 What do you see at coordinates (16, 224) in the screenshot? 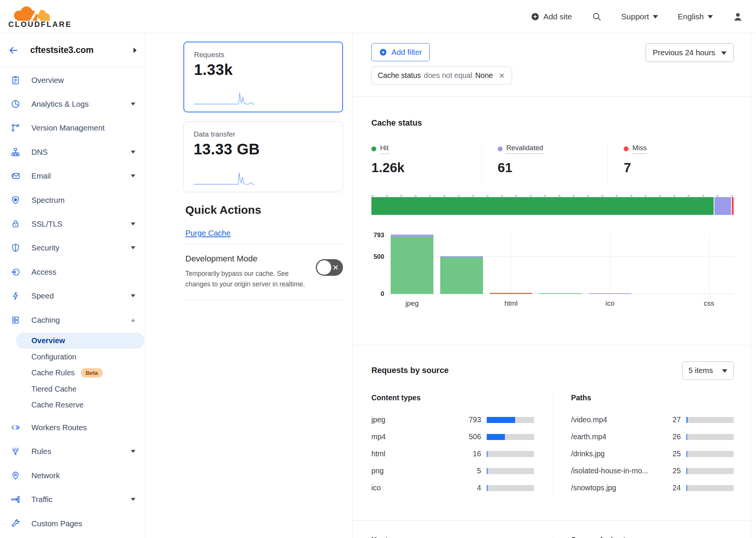
I see `lock-icon` at bounding box center [16, 224].